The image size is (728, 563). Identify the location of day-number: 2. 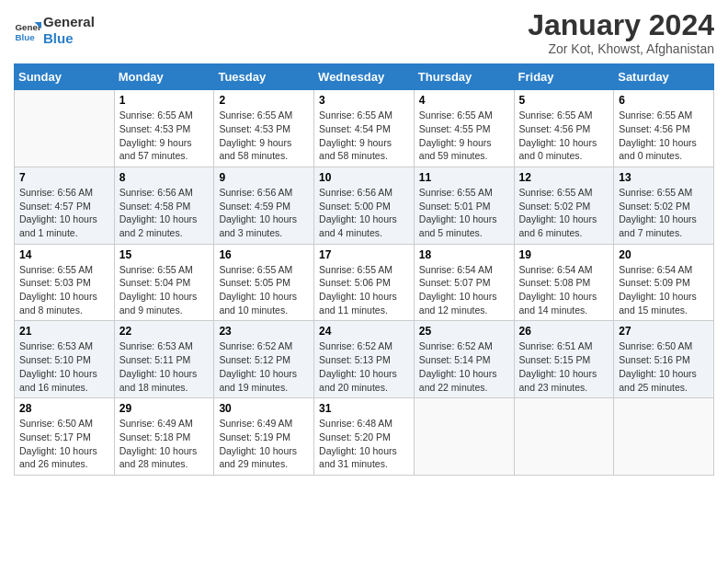
(264, 100).